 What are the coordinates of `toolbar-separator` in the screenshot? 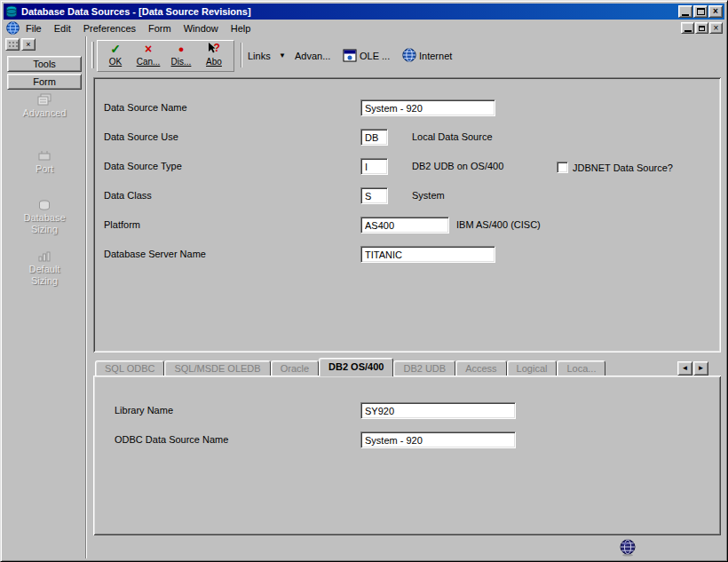 It's located at (241, 55).